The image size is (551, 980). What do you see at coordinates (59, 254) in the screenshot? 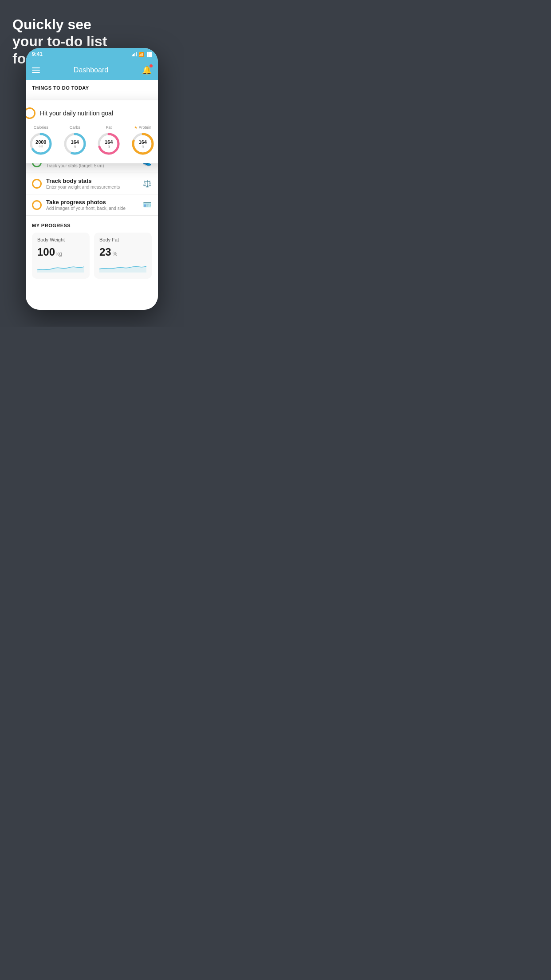
I see `body-weight-unit: kg` at bounding box center [59, 254].